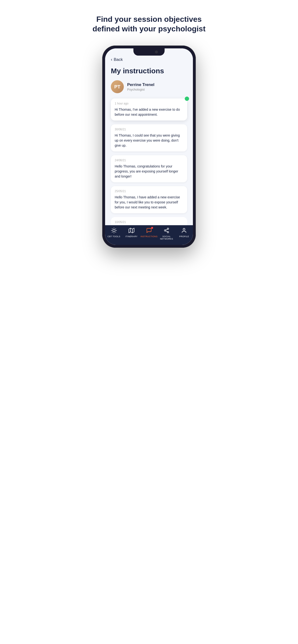 Image resolution: width=298 pixels, height=644 pixels. I want to click on bottom-nav: CBT TOOLS ITINERARY, so click(149, 235).